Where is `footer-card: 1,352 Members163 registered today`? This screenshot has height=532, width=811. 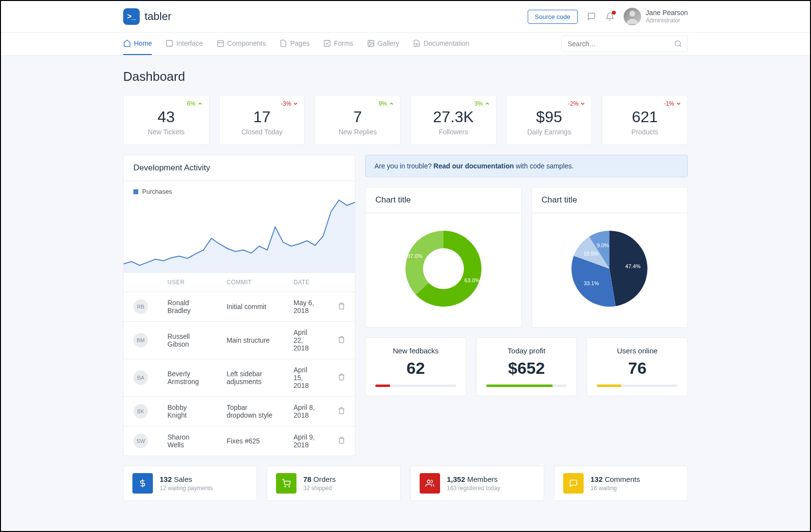
footer-card: 1,352 Members163 registered today is located at coordinates (477, 483).